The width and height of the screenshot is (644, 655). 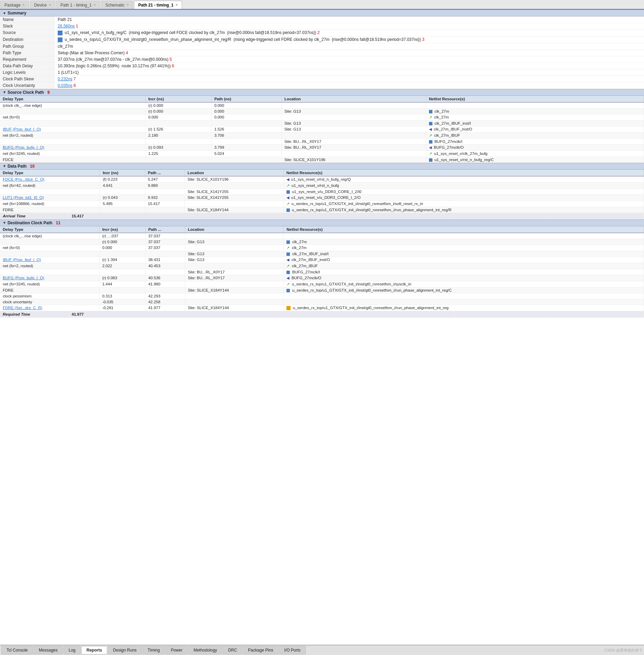 What do you see at coordinates (17, 166) in the screenshot?
I see `data-path-label: Data Path` at bounding box center [17, 166].